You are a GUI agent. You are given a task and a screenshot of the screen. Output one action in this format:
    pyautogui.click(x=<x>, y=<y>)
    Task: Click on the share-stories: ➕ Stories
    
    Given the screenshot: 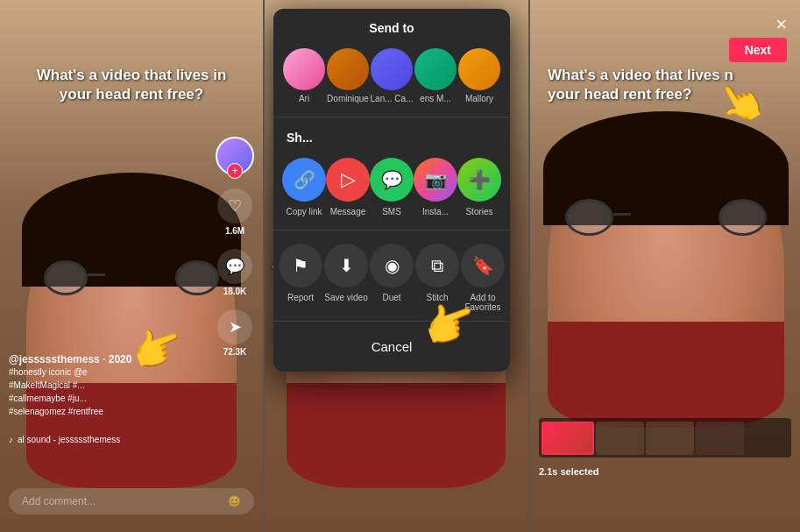 What is the action you would take?
    pyautogui.click(x=479, y=188)
    